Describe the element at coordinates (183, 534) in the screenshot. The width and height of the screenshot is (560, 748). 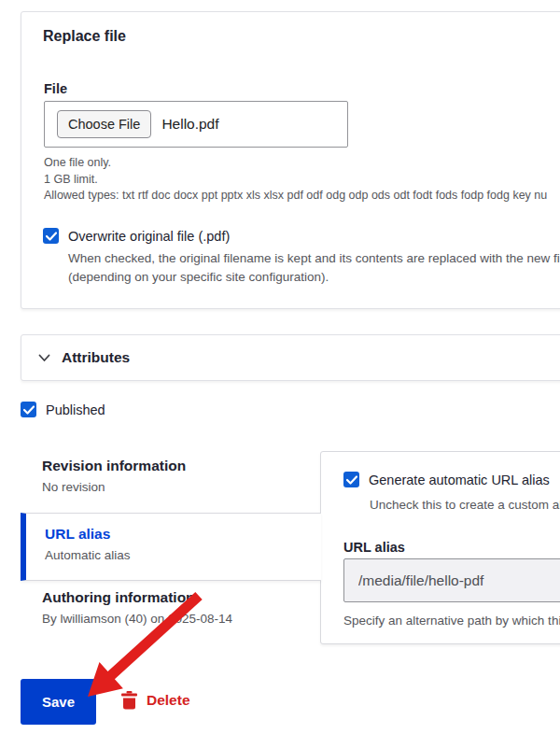
I see `tab-title: URL alias` at that location.